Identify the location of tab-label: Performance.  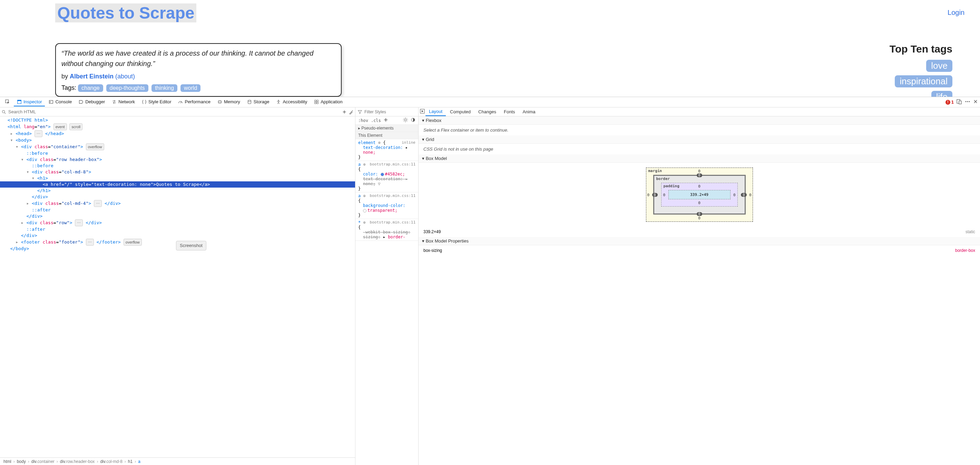
(197, 102).